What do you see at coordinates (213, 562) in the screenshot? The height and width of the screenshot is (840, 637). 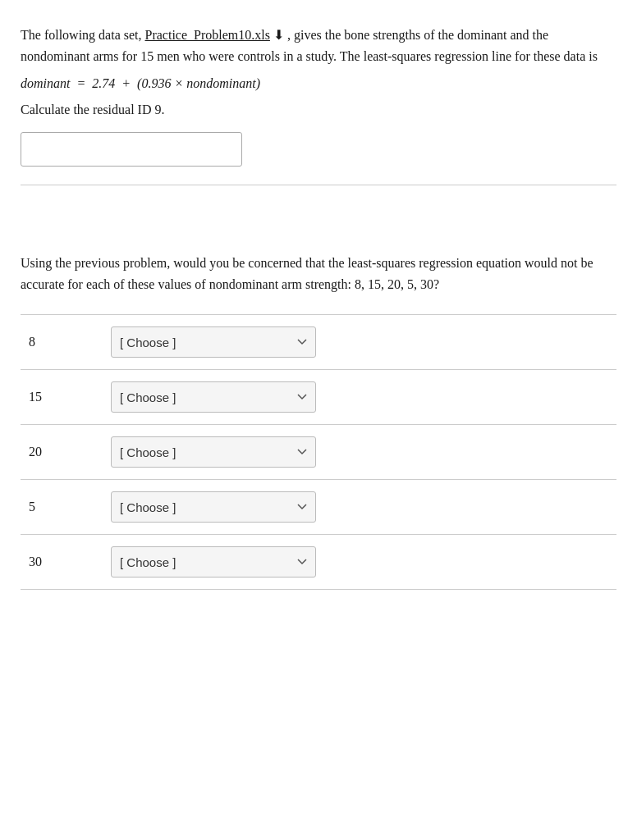 I see `choose-select-30: [ Choose ]YesNo` at bounding box center [213, 562].